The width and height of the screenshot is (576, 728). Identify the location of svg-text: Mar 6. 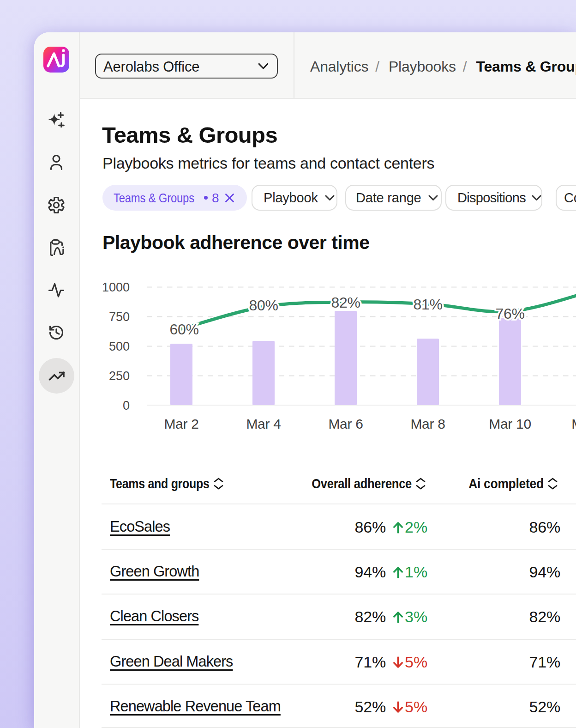
(345, 424).